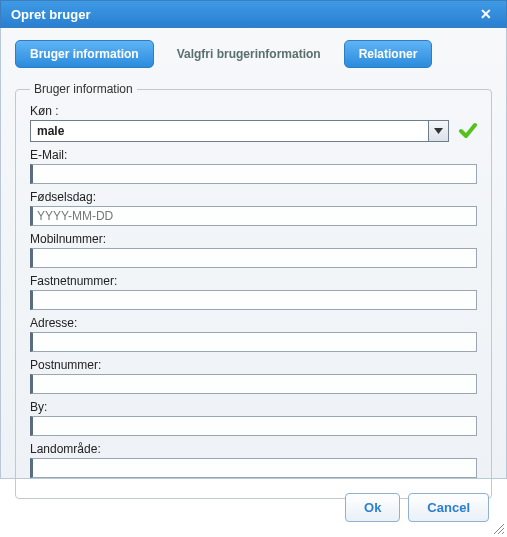 This screenshot has height=537, width=507. What do you see at coordinates (240, 131) in the screenshot?
I see `gender-select: male` at bounding box center [240, 131].